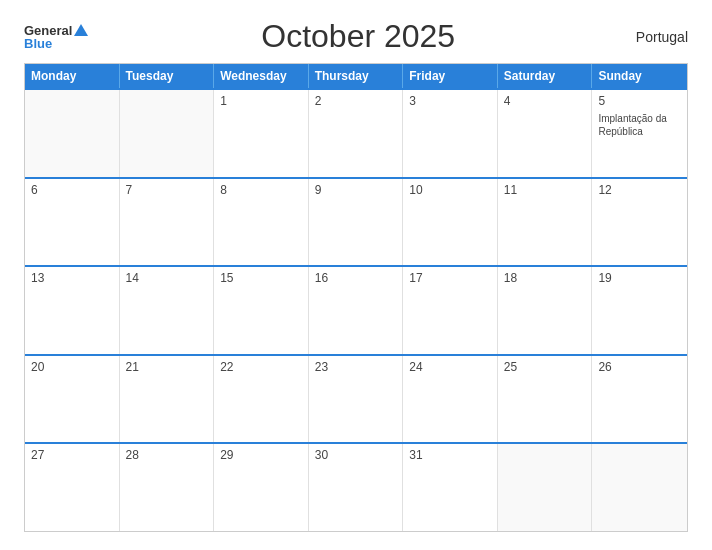 This screenshot has width=712, height=550. I want to click on logo-block: General Blue, so click(56, 37).